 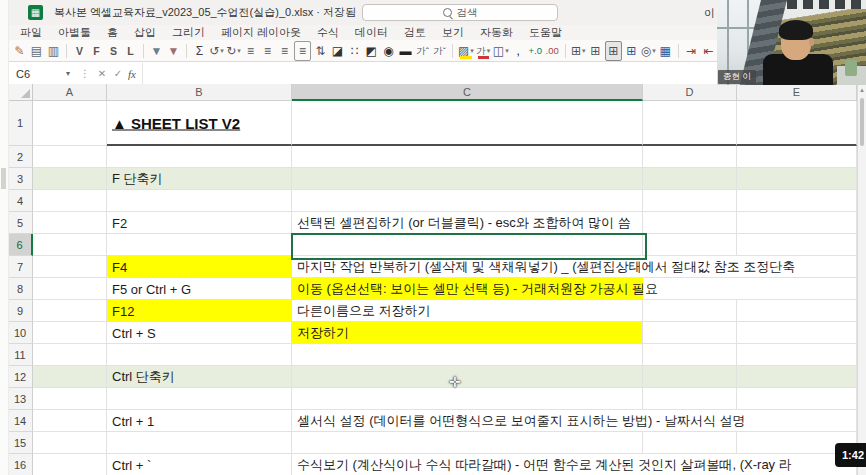 What do you see at coordinates (302, 51) in the screenshot?
I see `merge-cells-icon: ≡` at bounding box center [302, 51].